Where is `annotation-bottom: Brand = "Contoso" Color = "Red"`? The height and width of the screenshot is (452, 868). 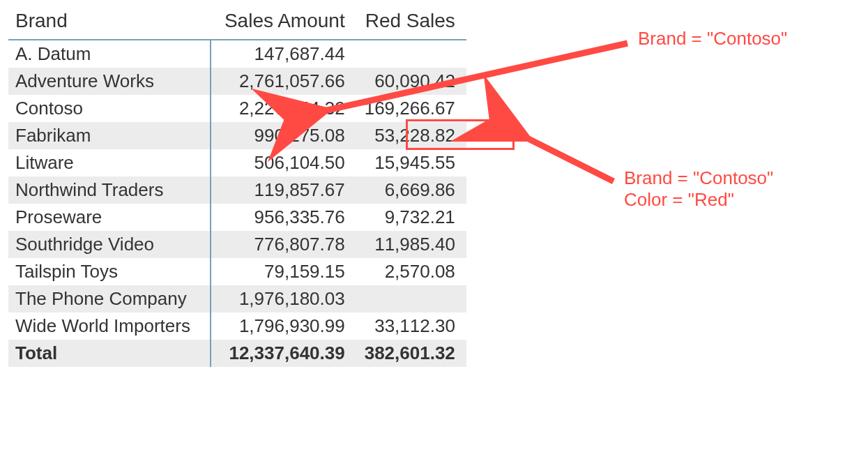
annotation-bottom: Brand = "Contoso" Color = "Red" is located at coordinates (699, 189).